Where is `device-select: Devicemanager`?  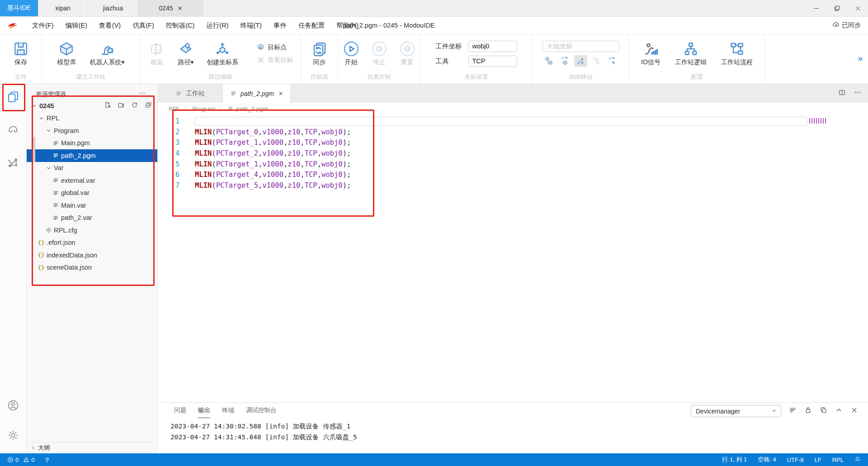 device-select: Devicemanager is located at coordinates (736, 411).